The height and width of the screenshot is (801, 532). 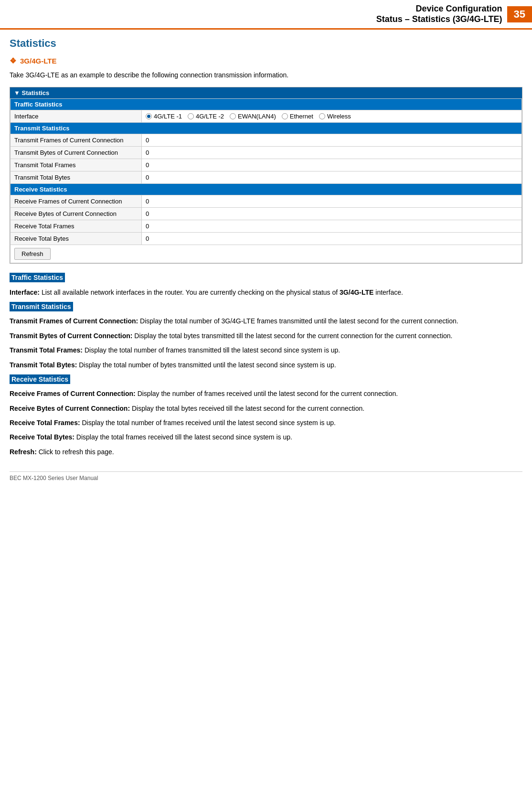 I want to click on header-text: Device Configuration Status – Statistics…, so click(x=439, y=14).